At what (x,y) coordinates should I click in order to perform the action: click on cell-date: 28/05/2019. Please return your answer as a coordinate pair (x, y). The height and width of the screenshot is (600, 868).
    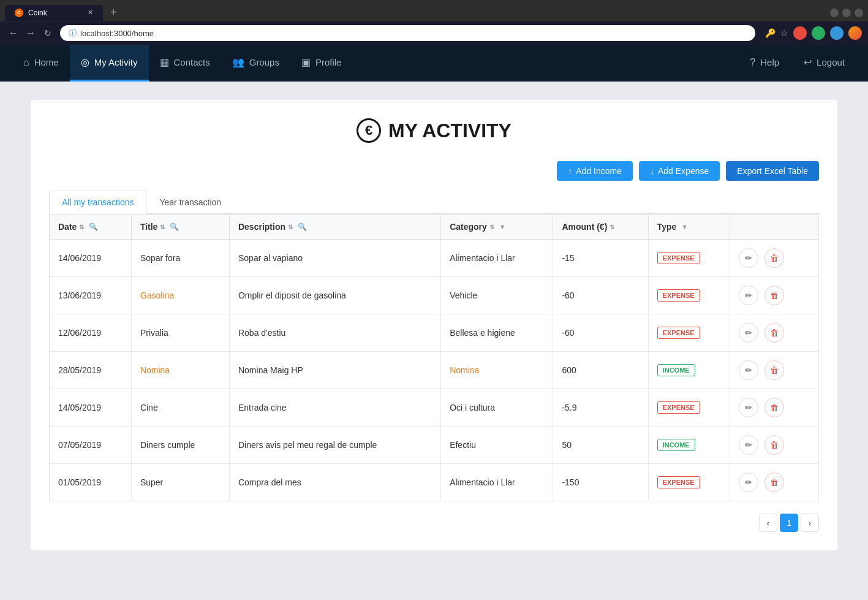
    Looking at the image, I should click on (91, 370).